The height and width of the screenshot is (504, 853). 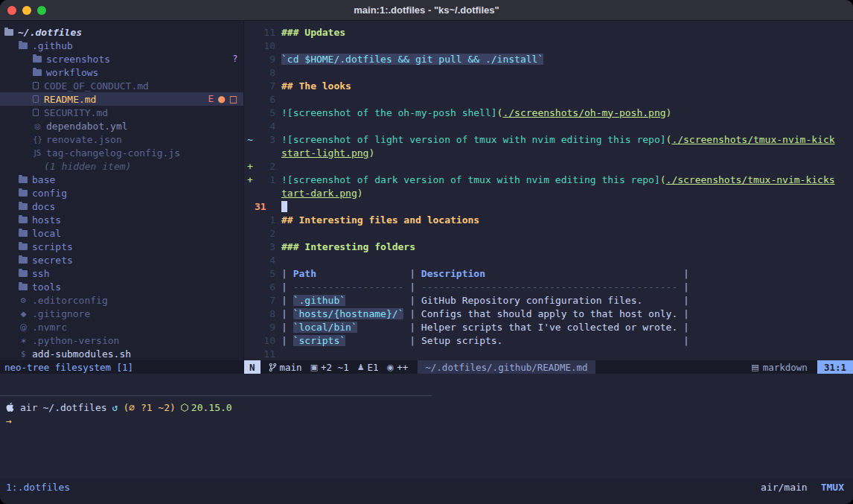 What do you see at coordinates (549, 341) in the screenshot?
I see `text-segment: Setup scripts.` at bounding box center [549, 341].